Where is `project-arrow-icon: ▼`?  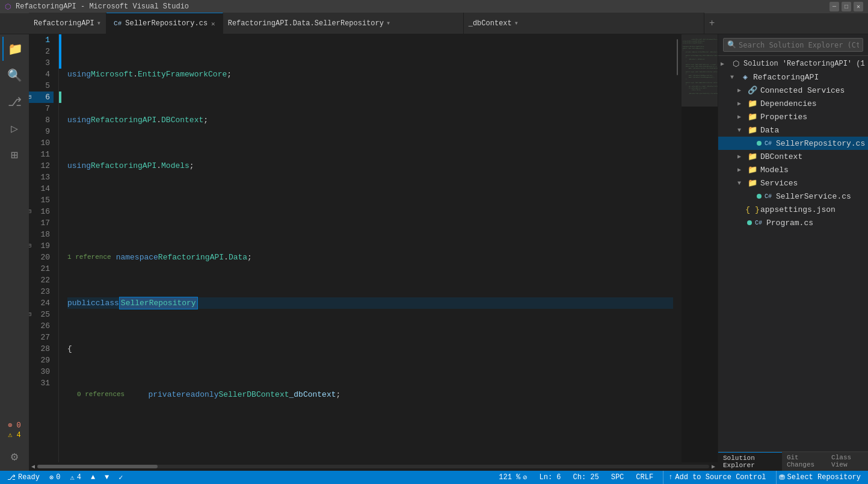 project-arrow-icon: ▼ is located at coordinates (735, 77).